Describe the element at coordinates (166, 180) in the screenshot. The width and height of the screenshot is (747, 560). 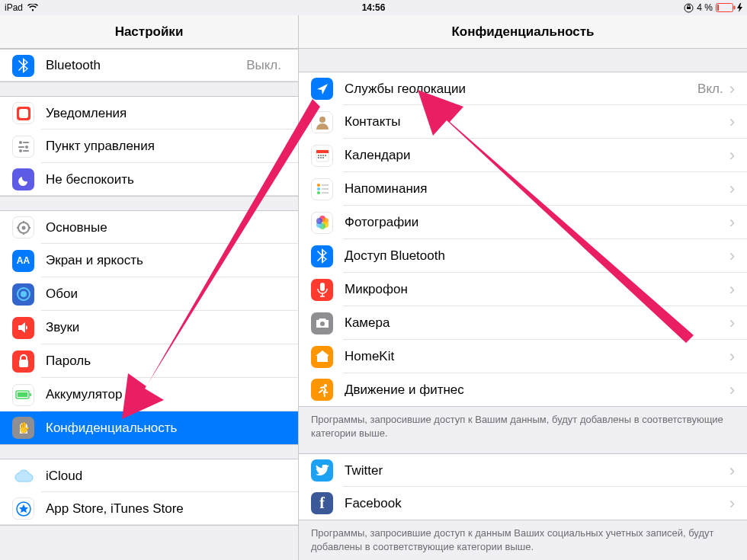
I see `row-label: Не беспокоить` at that location.